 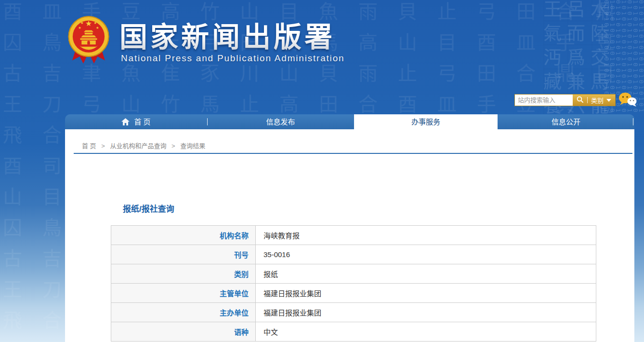 What do you see at coordinates (144, 146) in the screenshot?
I see `breadcrumb: 首 页 > 从业机构和产品查询 > 查询结果` at bounding box center [144, 146].